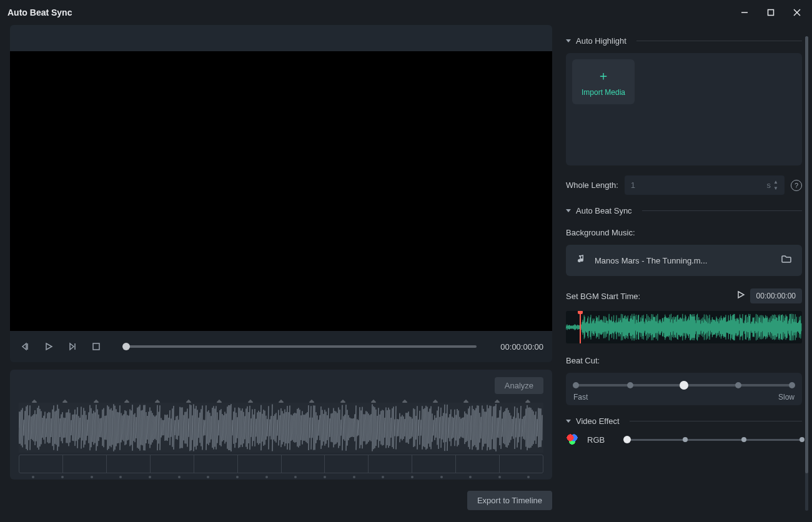  I want to click on media-drop-area: ＋ Import Media, so click(684, 109).